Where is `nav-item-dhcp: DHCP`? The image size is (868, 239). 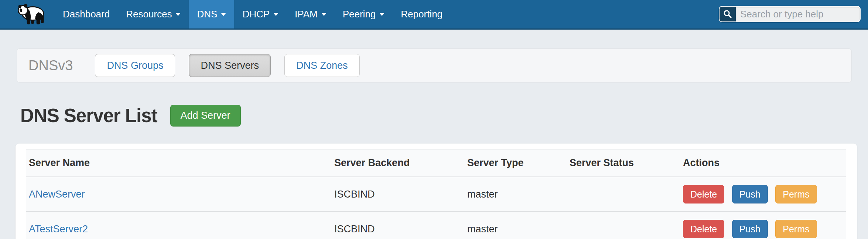
nav-item-dhcp: DHCP is located at coordinates (260, 14).